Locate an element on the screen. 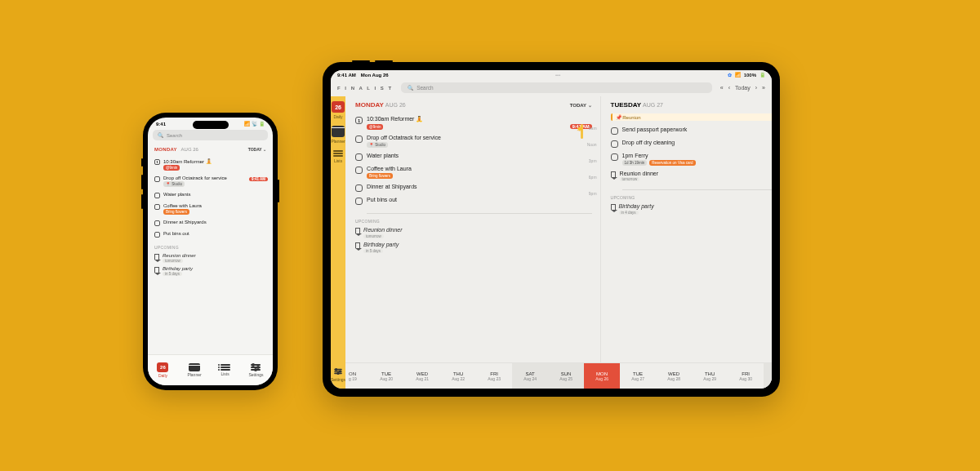 The width and height of the screenshot is (980, 471). signal-icon: 📶 is located at coordinates (247, 124).